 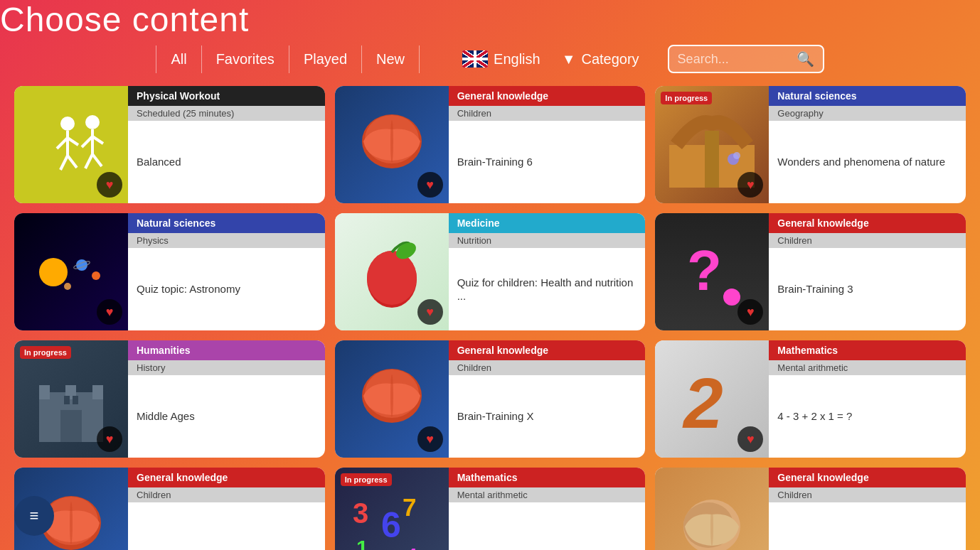 I want to click on tab-new: New, so click(x=391, y=60).